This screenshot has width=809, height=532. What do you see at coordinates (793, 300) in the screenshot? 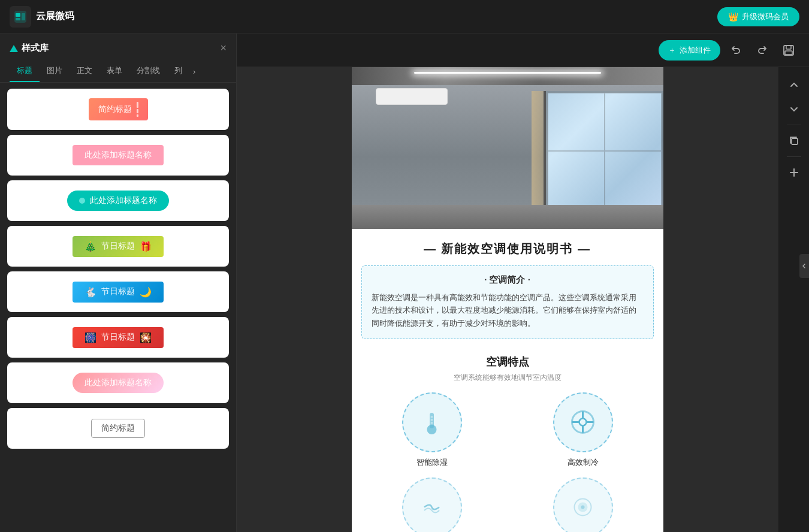
I see `right-toolbar` at bounding box center [793, 300].